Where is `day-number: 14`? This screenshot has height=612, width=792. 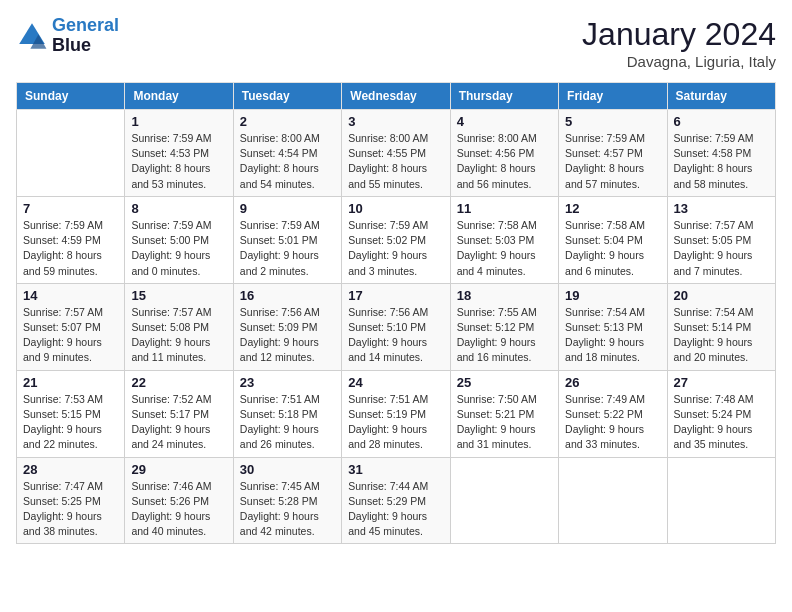
day-number: 14 is located at coordinates (70, 296).